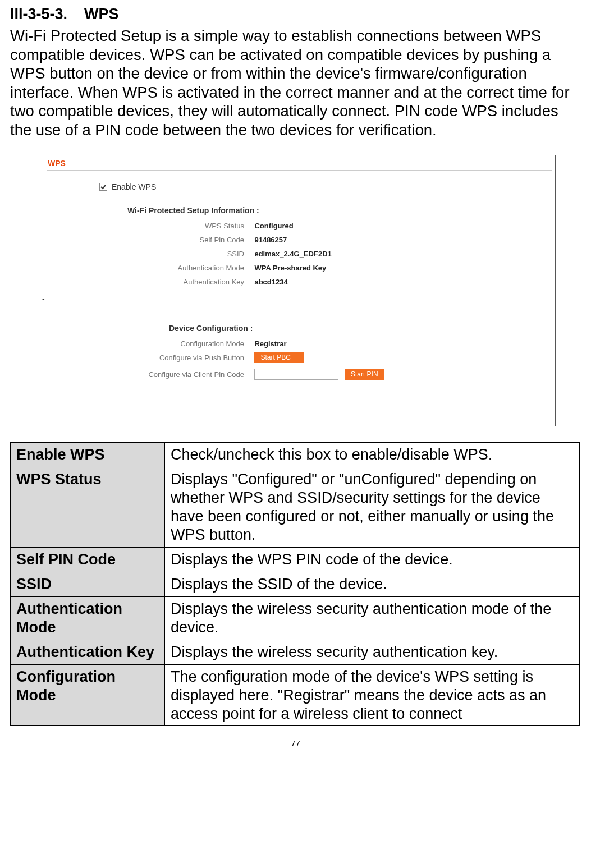 The image size is (591, 868). I want to click on desc-cell: Check/uncheck this box to enable/disable…, so click(373, 455).